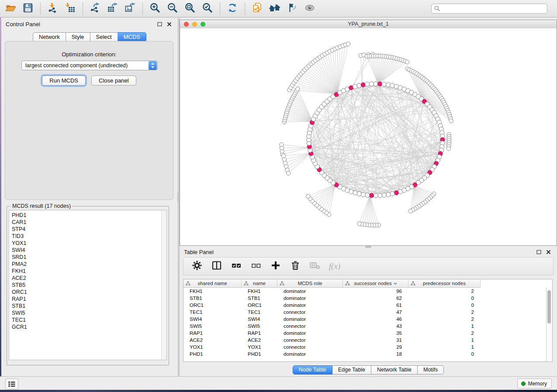 Image resolution: width=557 pixels, height=392 pixels. What do you see at coordinates (89, 320) in the screenshot?
I see `mcds-result-item: TEC1` at bounding box center [89, 320].